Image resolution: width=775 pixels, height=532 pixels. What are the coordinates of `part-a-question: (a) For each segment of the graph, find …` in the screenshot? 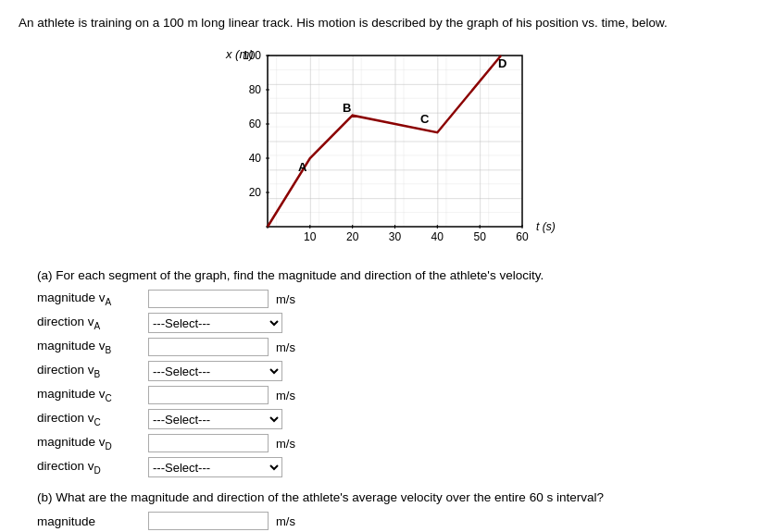 It's located at (396, 276).